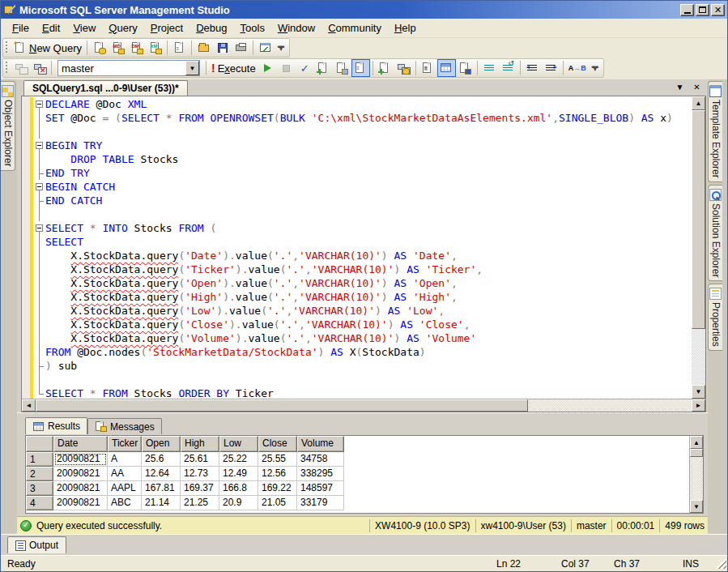 The image size is (728, 572). What do you see at coordinates (321, 444) in the screenshot?
I see `column-header-volume: Volume` at bounding box center [321, 444].